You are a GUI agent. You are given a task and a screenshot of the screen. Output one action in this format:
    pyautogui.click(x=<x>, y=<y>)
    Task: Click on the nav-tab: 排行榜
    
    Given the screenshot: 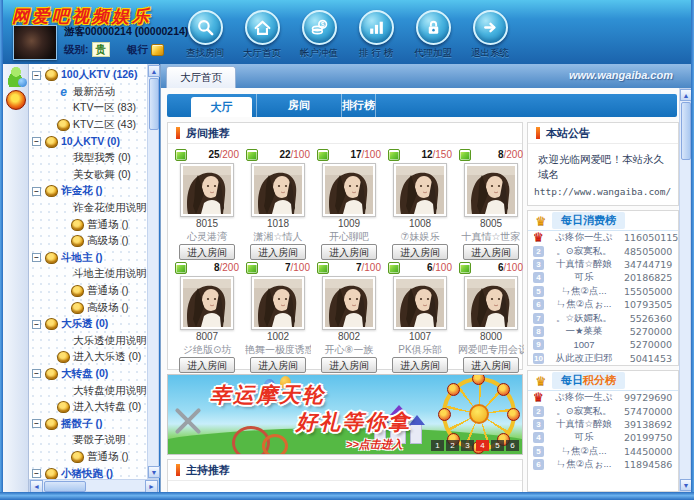 What is the action you would take?
    pyautogui.click(x=359, y=106)
    